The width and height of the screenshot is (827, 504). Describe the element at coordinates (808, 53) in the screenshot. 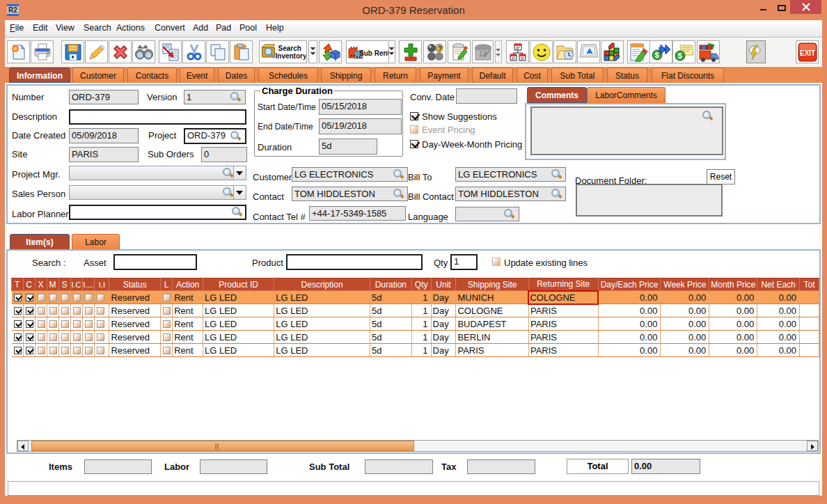

I see `svg-text: EXIT` at that location.